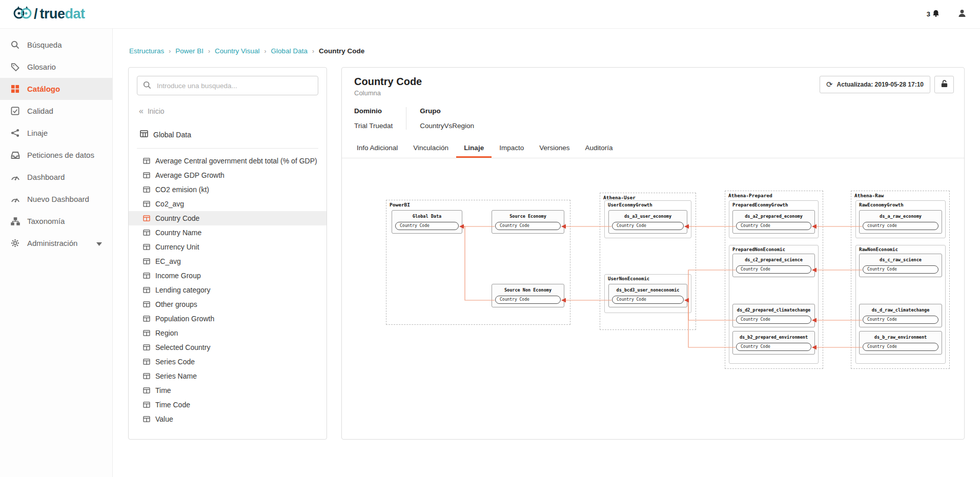 This screenshot has width=980, height=477. What do you see at coordinates (944, 85) in the screenshot?
I see `lock-button` at bounding box center [944, 85].